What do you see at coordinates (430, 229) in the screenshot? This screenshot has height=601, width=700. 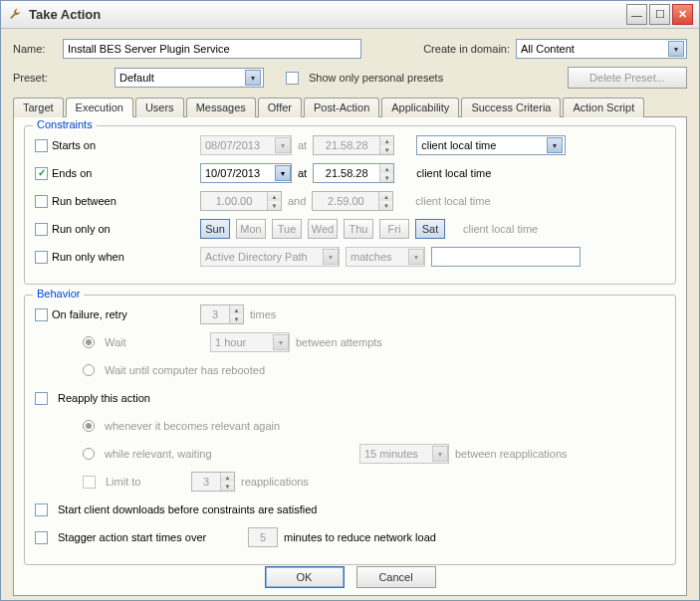 I see `day-sat: Sat` at bounding box center [430, 229].